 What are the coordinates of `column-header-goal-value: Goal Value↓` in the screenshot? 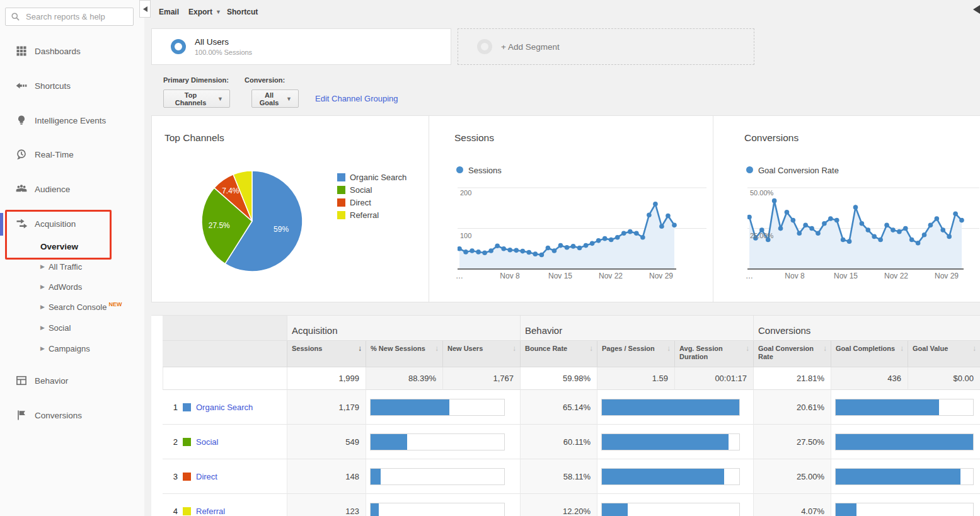 It's located at (944, 354).